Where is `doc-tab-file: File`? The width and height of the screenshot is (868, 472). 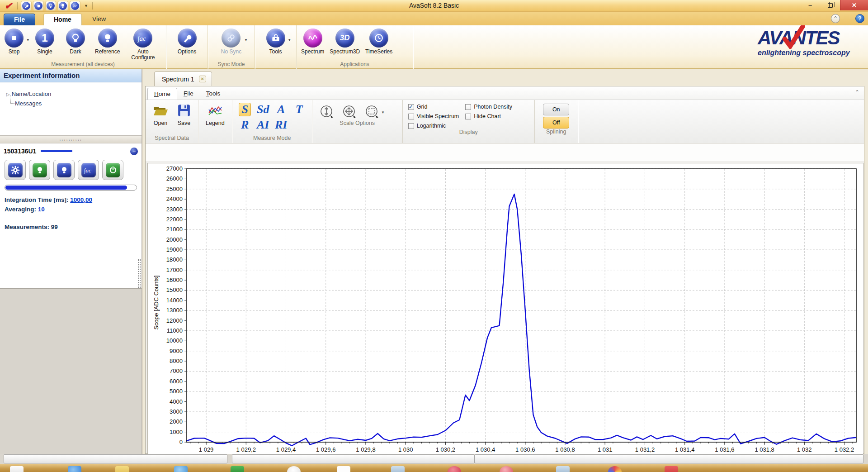 doc-tab-file: File is located at coordinates (189, 94).